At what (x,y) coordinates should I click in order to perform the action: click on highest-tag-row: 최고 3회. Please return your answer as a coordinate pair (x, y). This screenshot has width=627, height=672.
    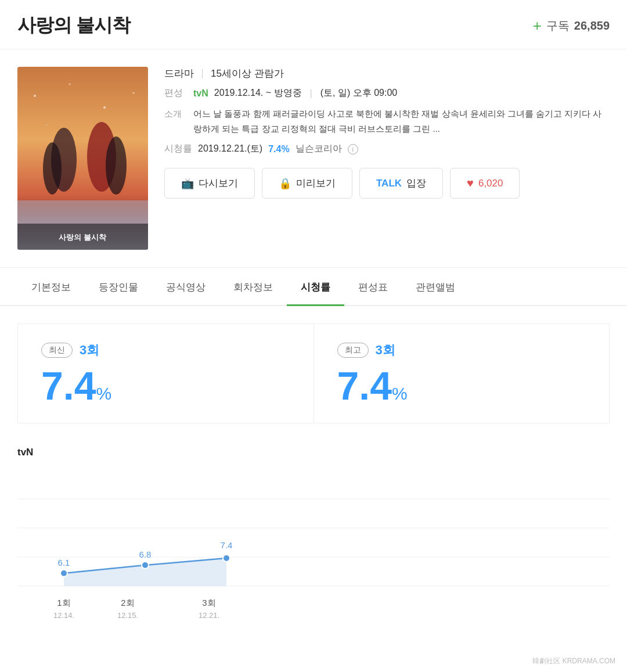
    Looking at the image, I should click on (462, 350).